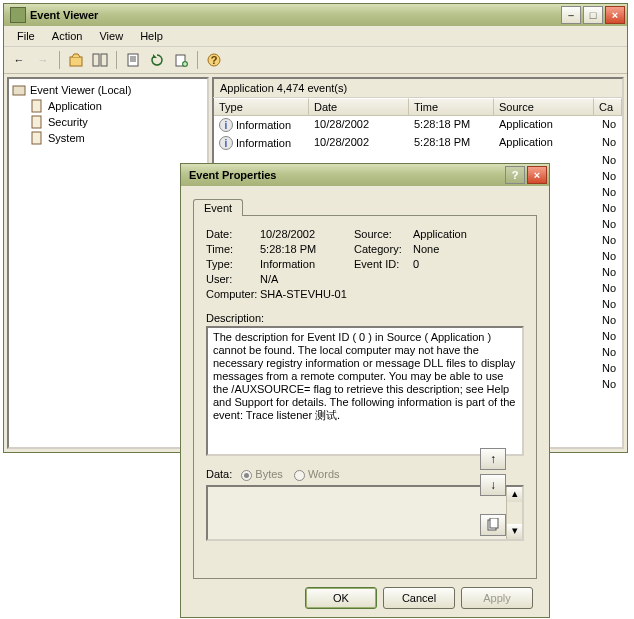  What do you see at coordinates (181, 60) in the screenshot?
I see `export-button` at bounding box center [181, 60].